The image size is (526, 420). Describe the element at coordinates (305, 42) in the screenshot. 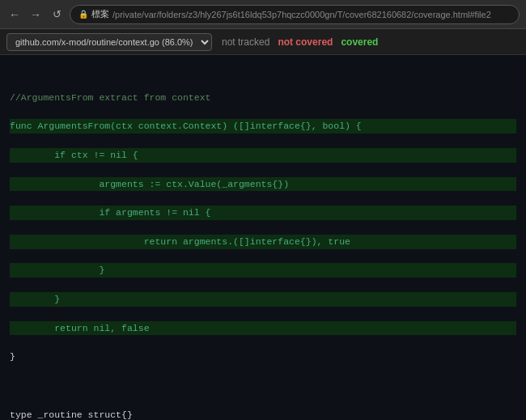

I see `not-covered-label: not covered` at that location.